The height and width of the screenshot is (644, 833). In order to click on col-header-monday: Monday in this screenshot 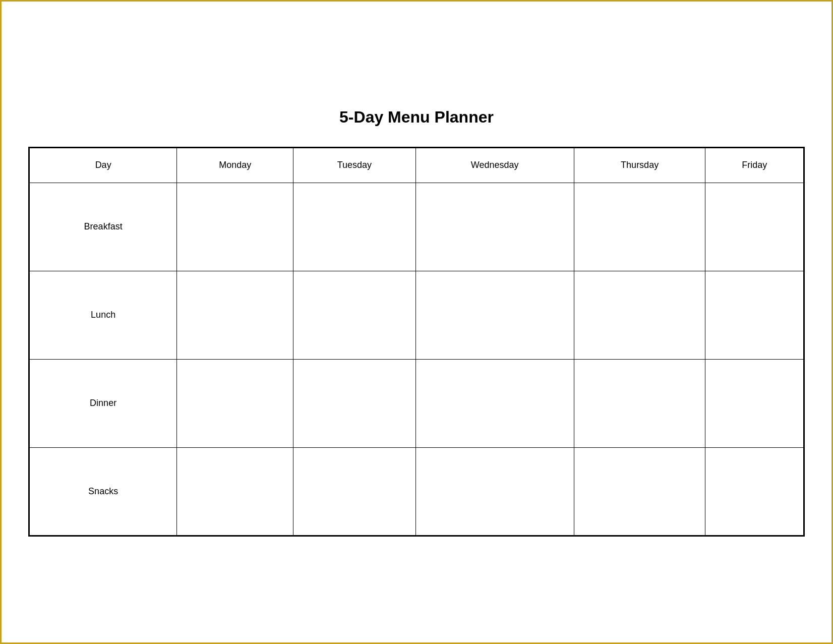, I will do `click(235, 165)`.